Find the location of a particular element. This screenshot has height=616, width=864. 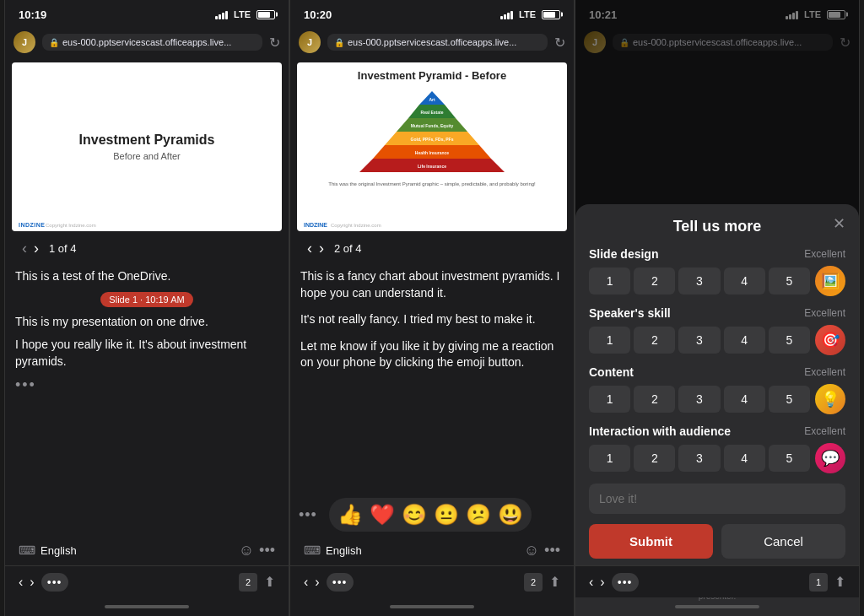

bottom-toolbar-2: ‹ › ••• 2 ⬆ is located at coordinates (432, 581).